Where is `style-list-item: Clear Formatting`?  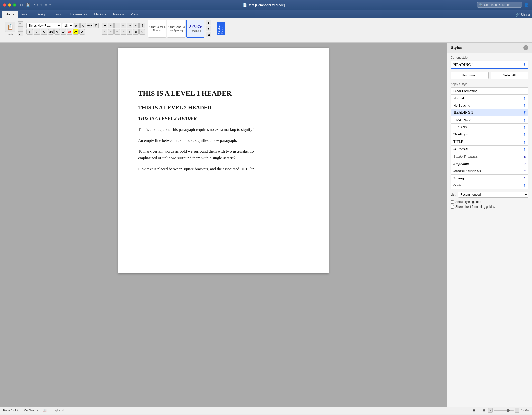
style-list-item: Clear Formatting is located at coordinates (489, 91).